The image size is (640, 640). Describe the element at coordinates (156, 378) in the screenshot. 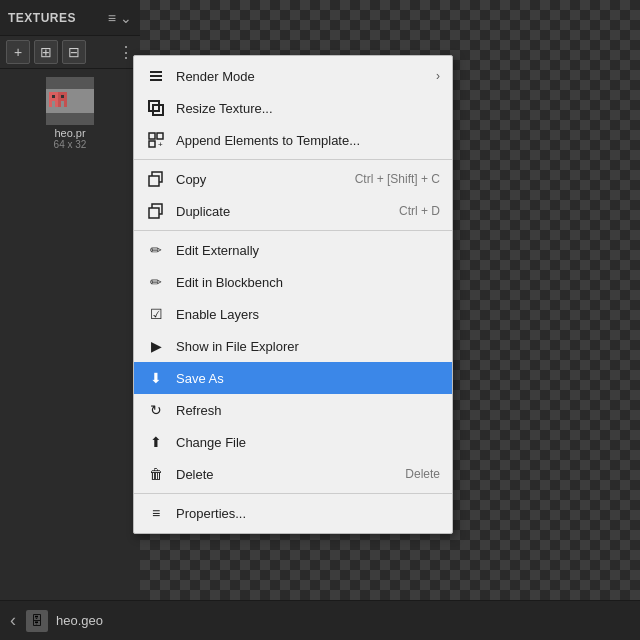

I see `save-as-icon: ⬇` at that location.